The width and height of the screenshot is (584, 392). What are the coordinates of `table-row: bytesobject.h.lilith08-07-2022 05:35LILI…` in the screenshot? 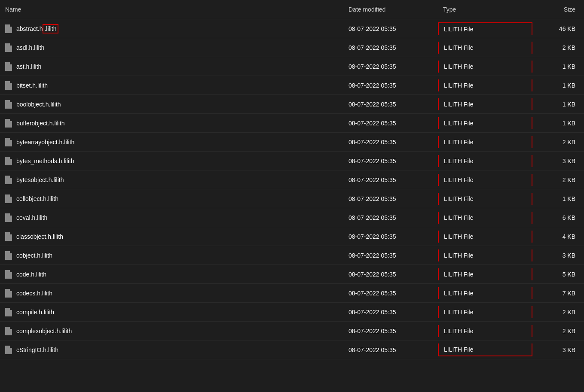 It's located at (292, 180).